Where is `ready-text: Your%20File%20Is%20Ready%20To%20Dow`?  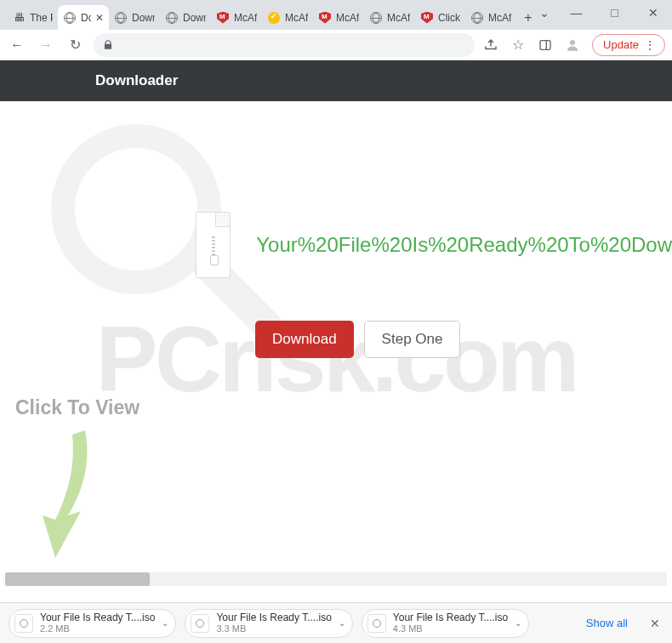
ready-text: Your%20File%20Is%20Ready%20To%20Dow is located at coordinates (464, 245).